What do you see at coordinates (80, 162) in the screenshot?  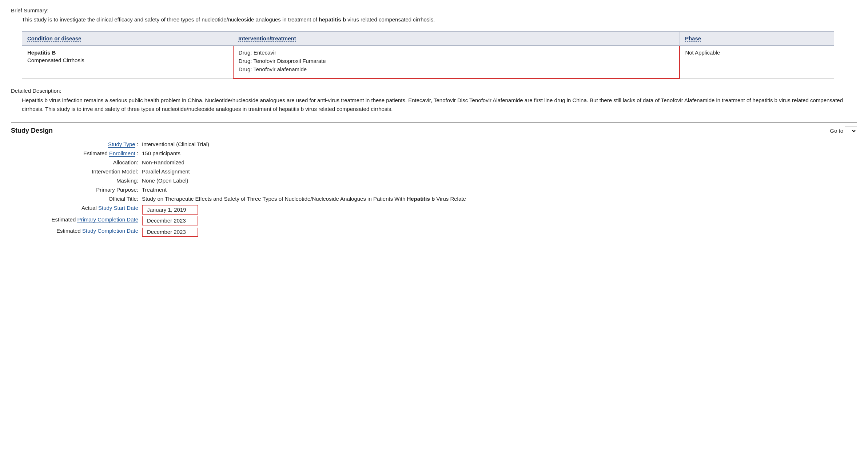 I see `field-label-allocation: Allocation:` at bounding box center [80, 162].